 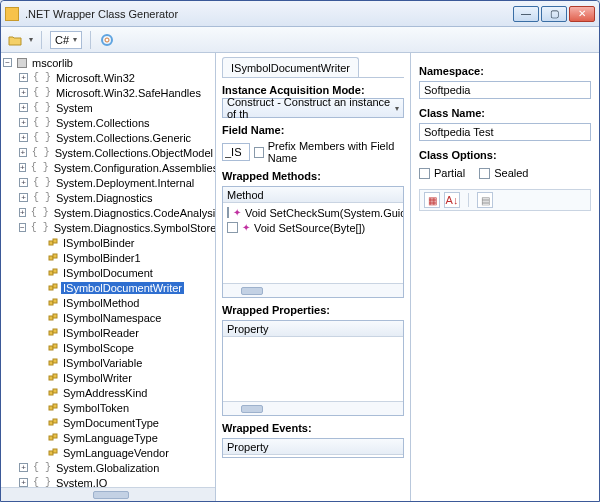 What do you see at coordinates (31, 40) in the screenshot?
I see `open-dropdown-icon: ▾` at bounding box center [31, 40].